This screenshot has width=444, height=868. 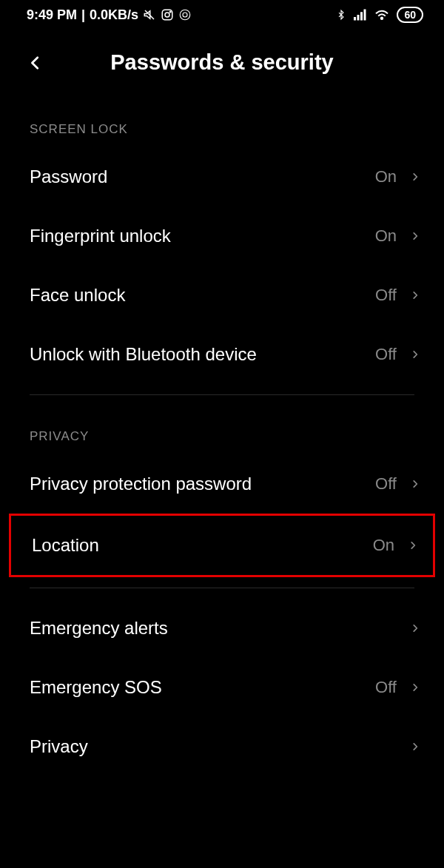 I want to click on setting-emergency-alerts: Emergency alerts, so click(x=222, y=628).